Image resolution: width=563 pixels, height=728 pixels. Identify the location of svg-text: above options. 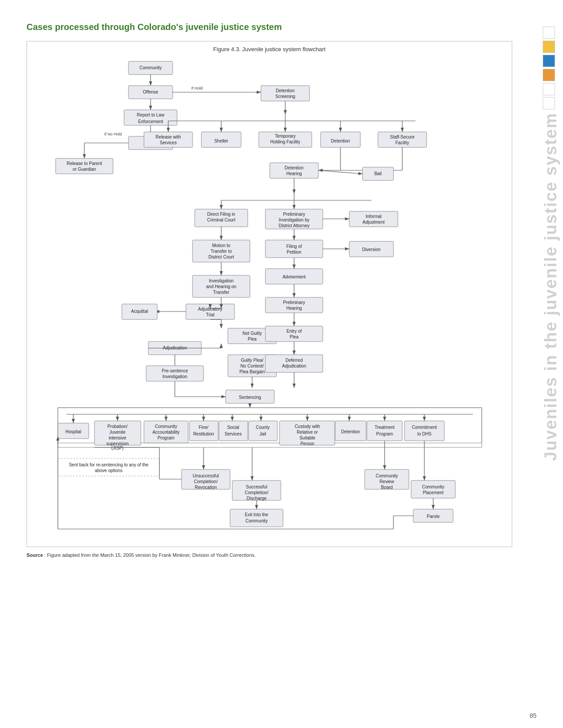
(109, 470).